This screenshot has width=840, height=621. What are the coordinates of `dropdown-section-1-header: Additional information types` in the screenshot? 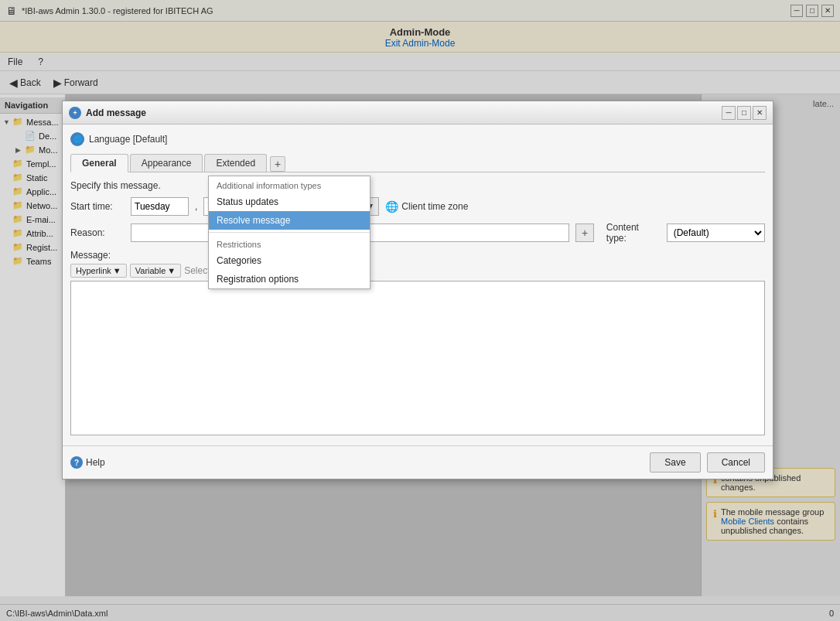 It's located at (289, 184).